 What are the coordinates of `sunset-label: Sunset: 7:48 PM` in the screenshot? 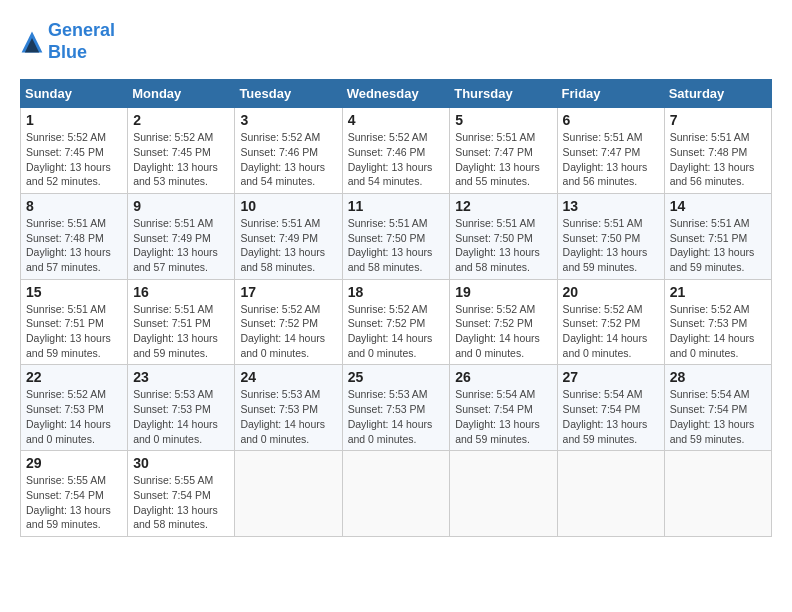 It's located at (709, 152).